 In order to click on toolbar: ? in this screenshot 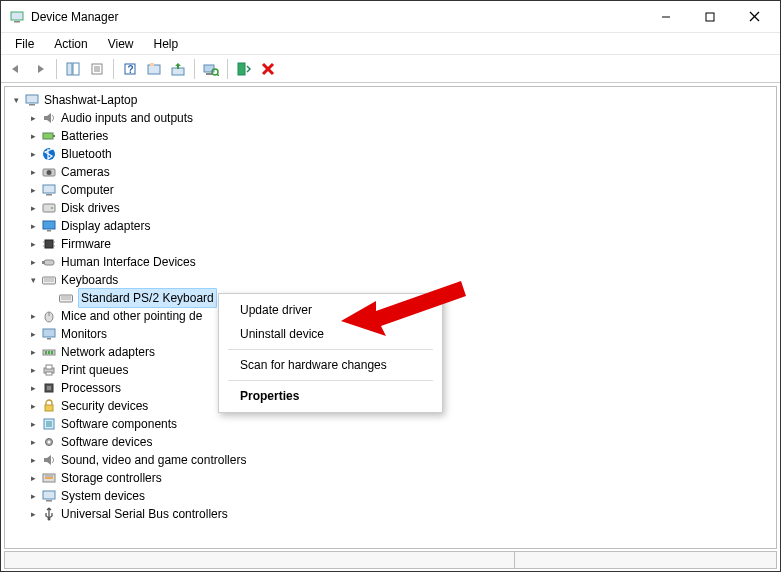, I will do `click(390, 69)`.